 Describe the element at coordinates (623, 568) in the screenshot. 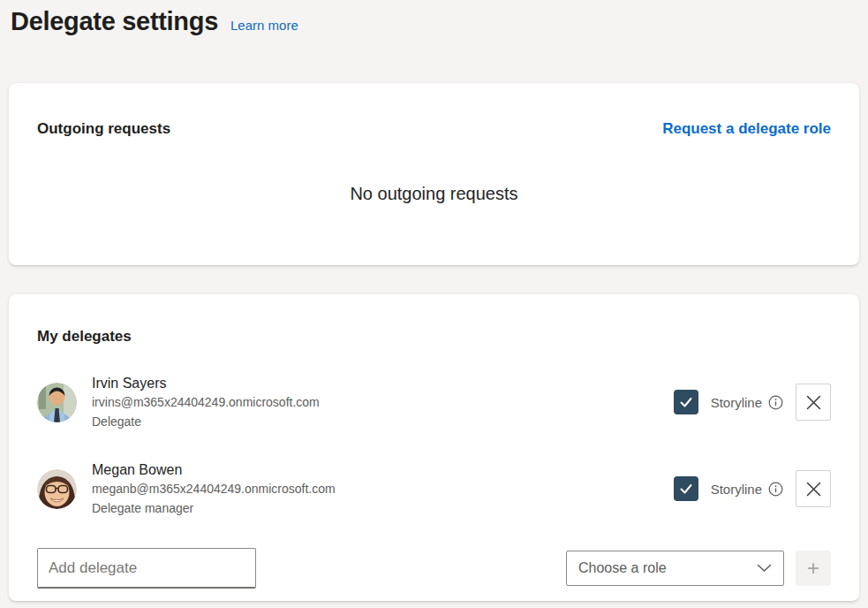

I see `choose-role-value: Choose a role` at that location.